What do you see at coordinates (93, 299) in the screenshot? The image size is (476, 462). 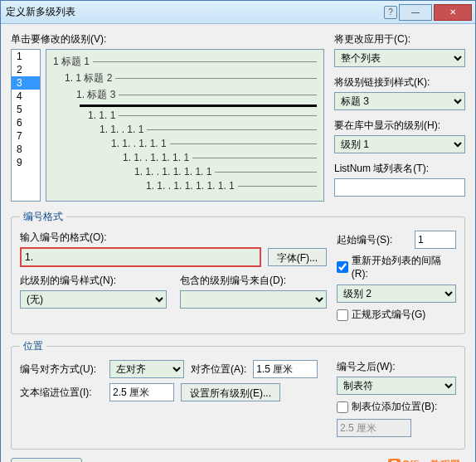 I see `num-style-select: (无)` at bounding box center [93, 299].